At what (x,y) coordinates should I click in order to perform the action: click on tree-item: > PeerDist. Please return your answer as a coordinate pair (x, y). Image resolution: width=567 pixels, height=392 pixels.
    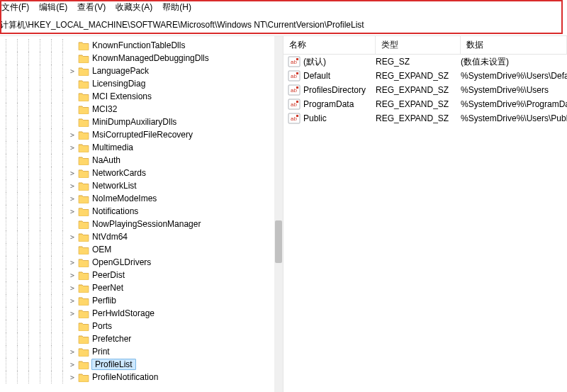
    Looking at the image, I should click on (142, 275).